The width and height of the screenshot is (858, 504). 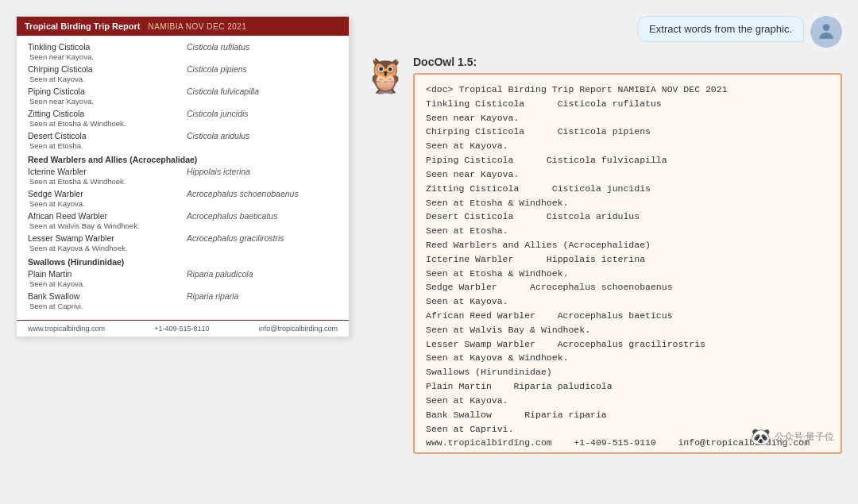 What do you see at coordinates (183, 69) in the screenshot?
I see `table-row: Chirping Cisticola Cisticola pipiens` at bounding box center [183, 69].